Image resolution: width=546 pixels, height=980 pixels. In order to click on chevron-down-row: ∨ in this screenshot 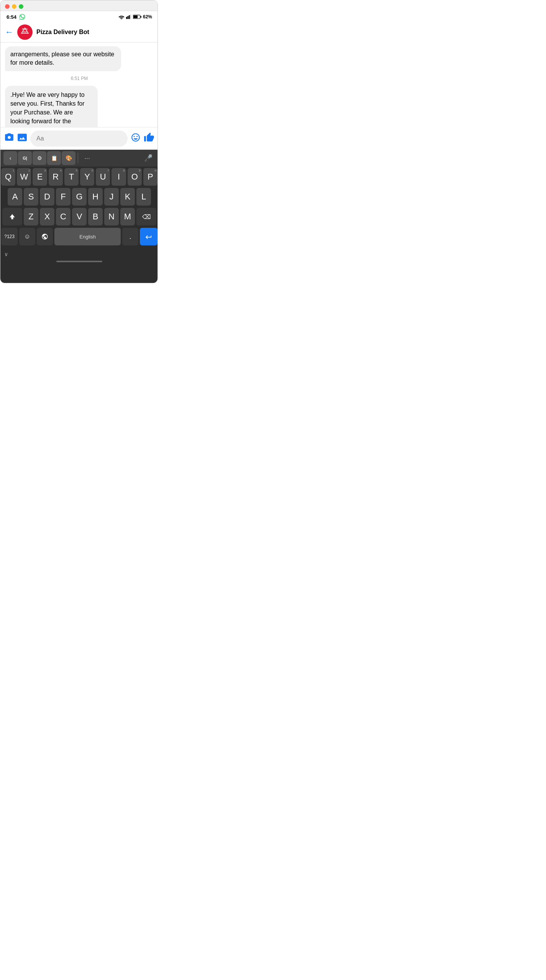, I will do `click(79, 254)`.